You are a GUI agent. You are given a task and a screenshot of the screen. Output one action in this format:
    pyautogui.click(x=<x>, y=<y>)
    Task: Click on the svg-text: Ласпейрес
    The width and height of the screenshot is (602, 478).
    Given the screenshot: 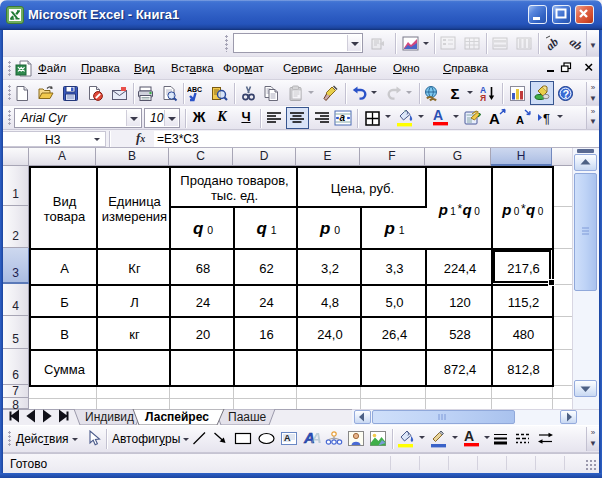 What is the action you would take?
    pyautogui.click(x=177, y=417)
    